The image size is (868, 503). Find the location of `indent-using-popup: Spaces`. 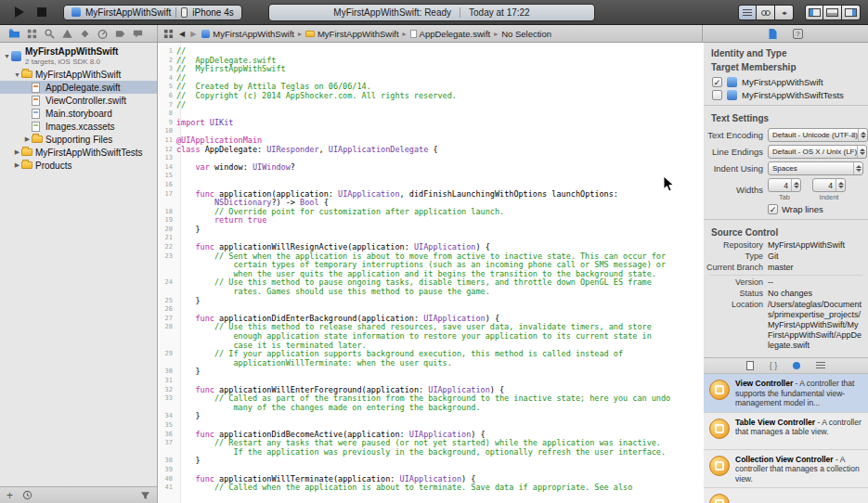

indent-using-popup: Spaces is located at coordinates (815, 169).